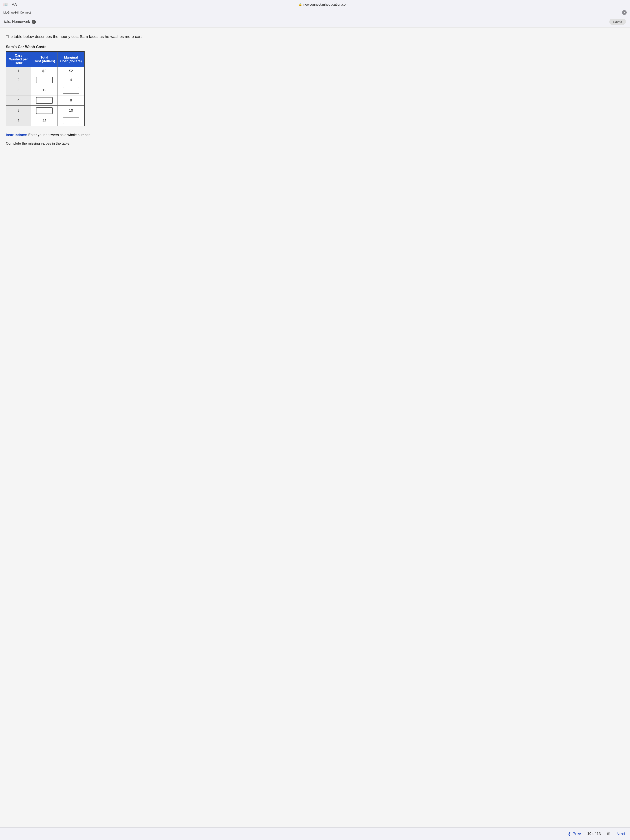 This screenshot has width=630, height=840. Describe the element at coordinates (44, 59) in the screenshot. I see `header-total: TotalCost (dollars)` at that location.